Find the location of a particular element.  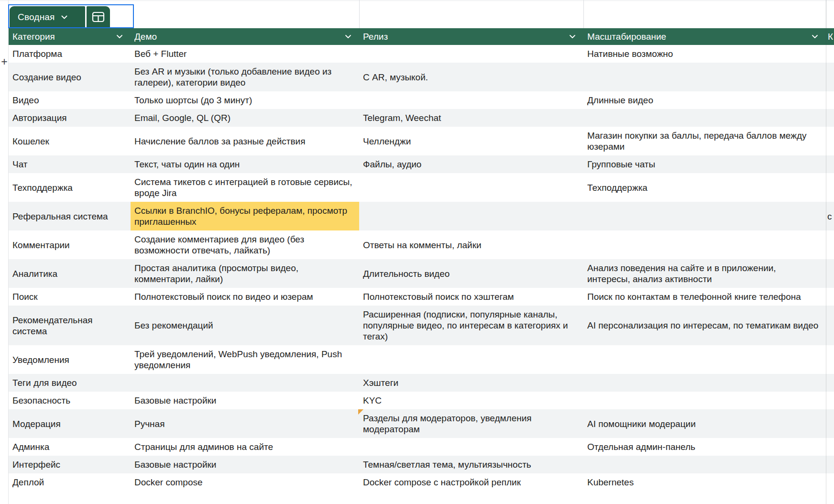

cell-demo: Начисление баллов за разные действия is located at coordinates (245, 141).